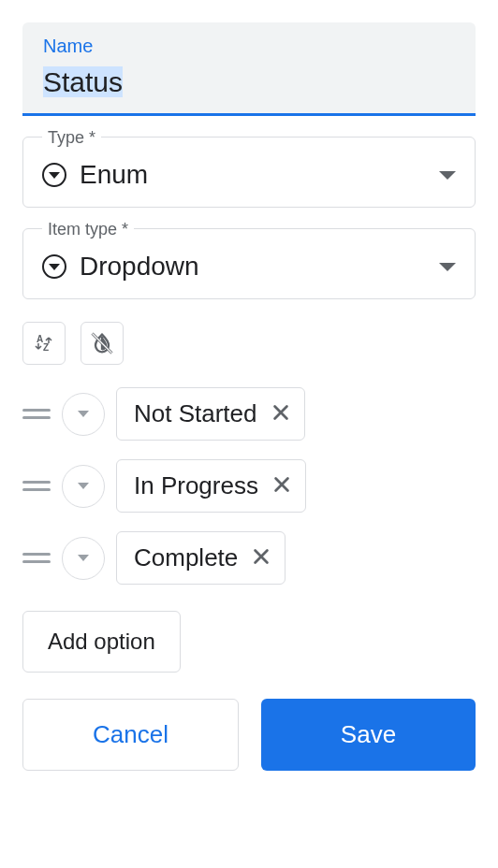  What do you see at coordinates (185, 557) in the screenshot?
I see `option-label: Complete` at bounding box center [185, 557].